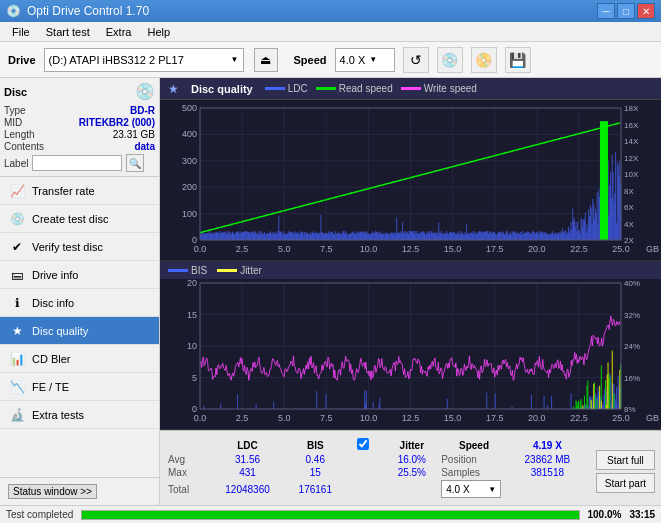 This screenshot has height=523, width=661. What do you see at coordinates (140, 60) in the screenshot?
I see `drive-select-text: (D:) ATAPI iHBS312 2 PL17` at bounding box center [140, 60].